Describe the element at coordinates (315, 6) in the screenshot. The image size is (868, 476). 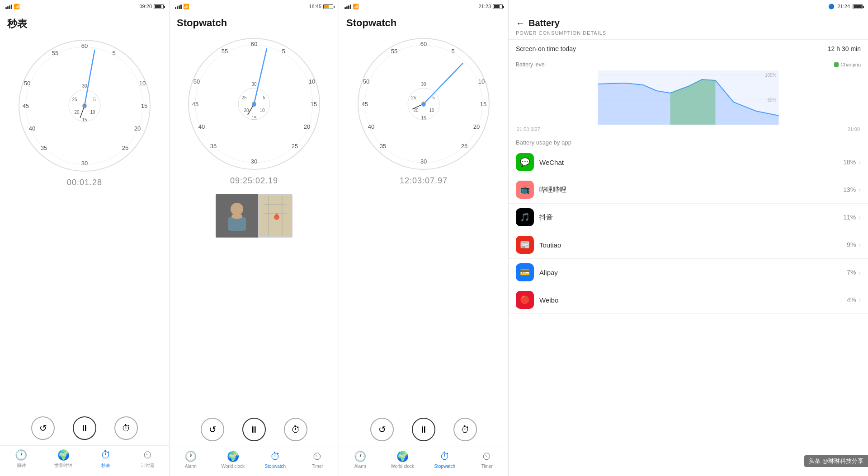
I see `time-display-2: 18:45` at that location.